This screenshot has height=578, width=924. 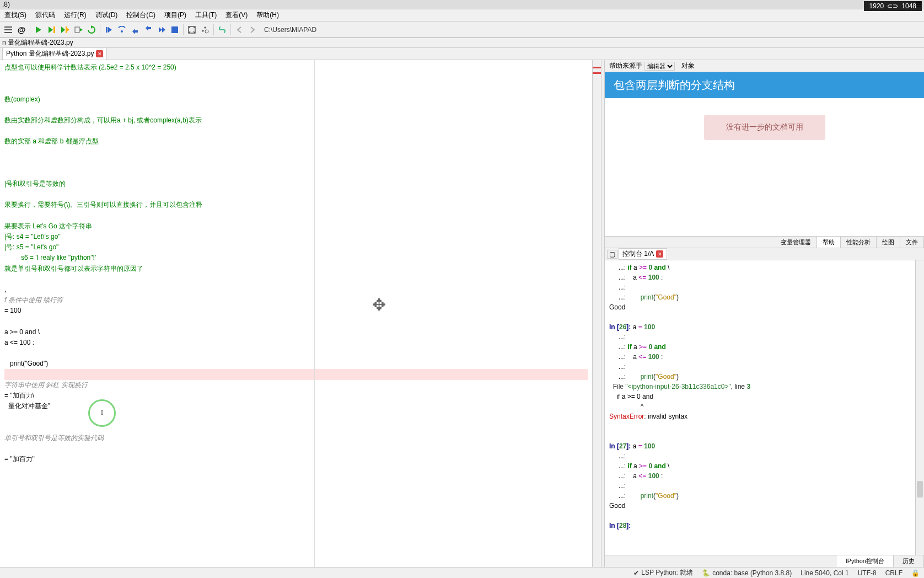 What do you see at coordinates (122, 30) in the screenshot?
I see `debug-step-into-icon` at bounding box center [122, 30].